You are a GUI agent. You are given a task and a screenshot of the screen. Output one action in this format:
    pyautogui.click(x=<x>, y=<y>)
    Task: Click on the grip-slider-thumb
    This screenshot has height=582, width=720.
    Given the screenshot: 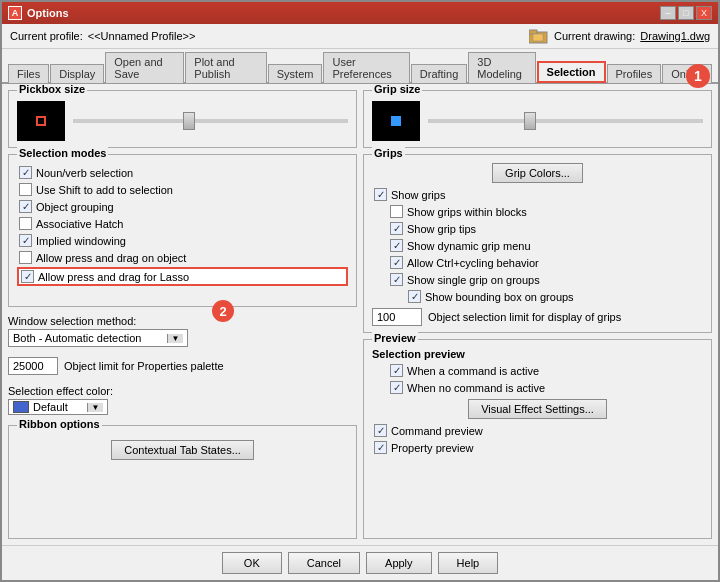 What is the action you would take?
    pyautogui.click(x=530, y=121)
    